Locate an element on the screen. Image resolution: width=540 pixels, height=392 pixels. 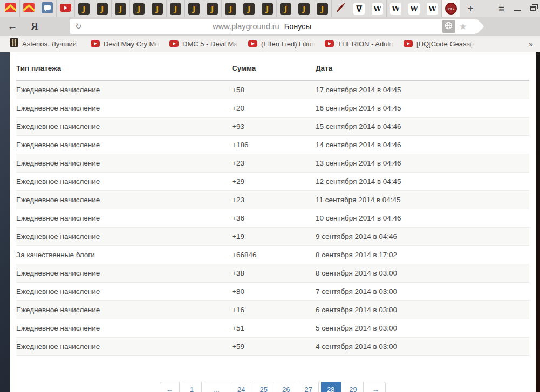
pagination-page-27: 27 is located at coordinates (309, 387).